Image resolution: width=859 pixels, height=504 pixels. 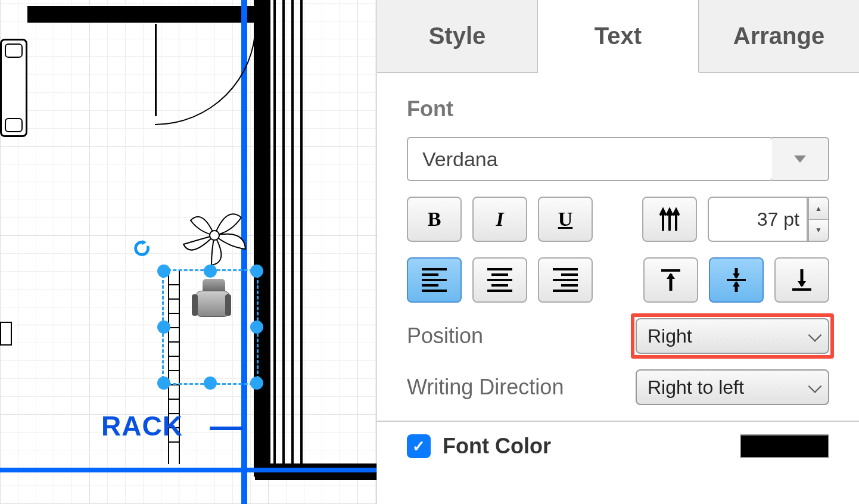 I want to click on font-section-label: Font, so click(x=618, y=109).